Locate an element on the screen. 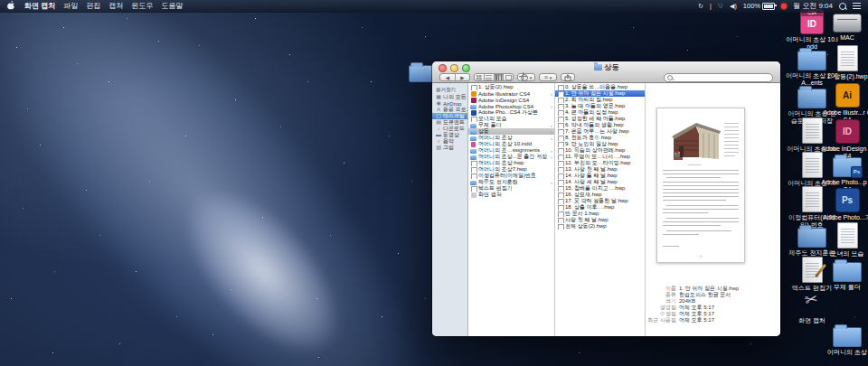  file-row: 사랑 첫 째 날.hwp is located at coordinates (600, 221).